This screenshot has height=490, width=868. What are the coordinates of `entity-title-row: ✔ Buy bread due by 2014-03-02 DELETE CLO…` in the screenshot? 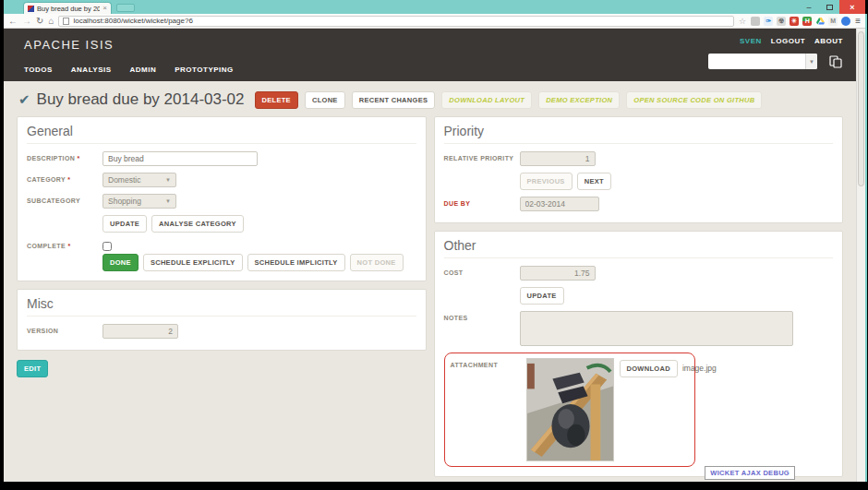 It's located at (430, 102).